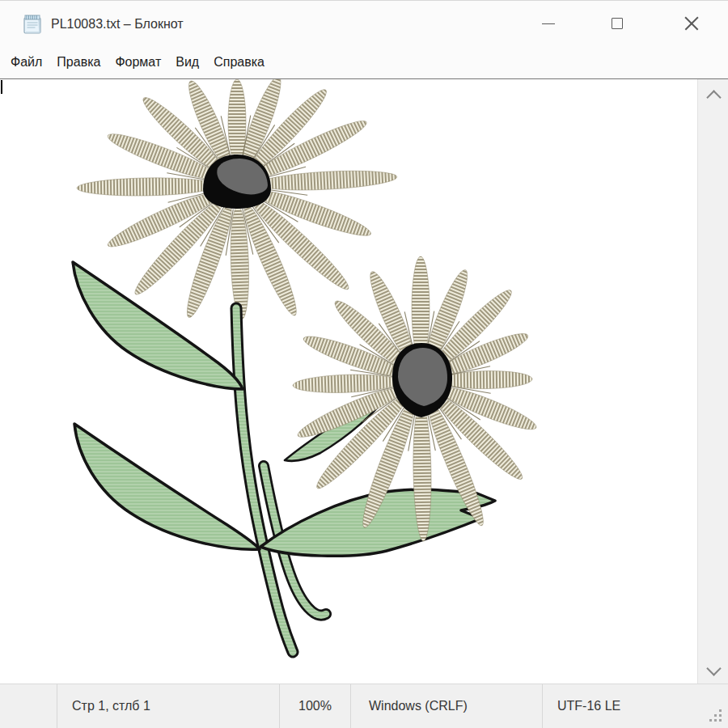 The width and height of the screenshot is (728, 728). What do you see at coordinates (713, 97) in the screenshot?
I see `chevron-up-icon` at bounding box center [713, 97].